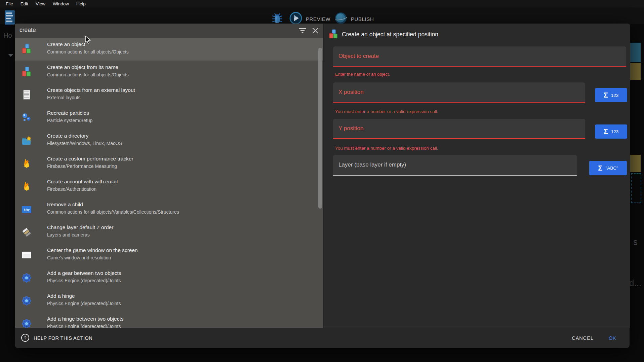 The image size is (644, 362). What do you see at coordinates (318, 19) in the screenshot?
I see `preview-label: PREVIEW` at bounding box center [318, 19].